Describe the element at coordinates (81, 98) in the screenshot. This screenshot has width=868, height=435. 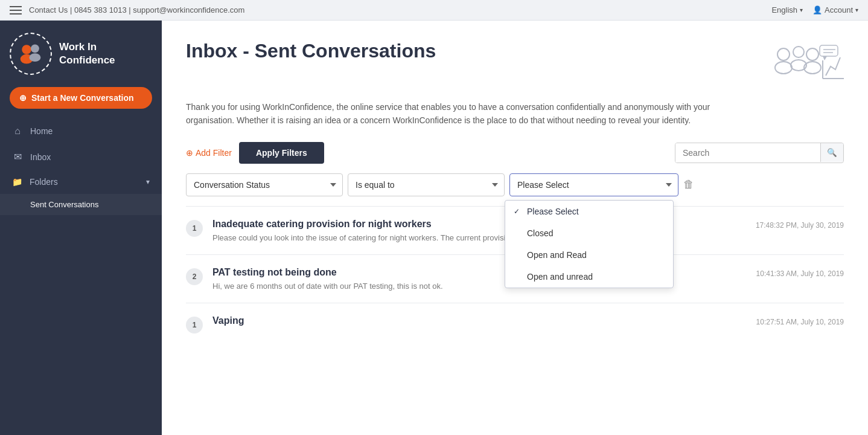
I see `start-new-conversation-button: ⊕ Start a New Conversation` at that location.